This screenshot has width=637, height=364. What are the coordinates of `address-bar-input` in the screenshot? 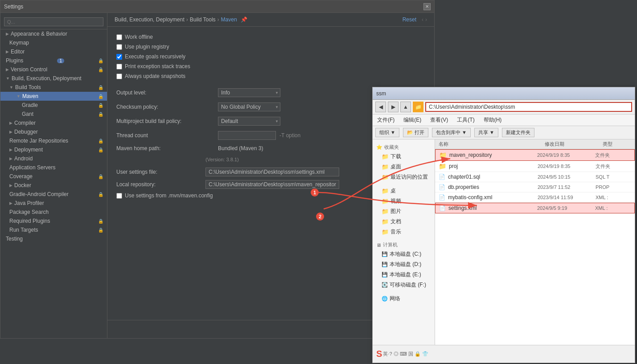 It's located at (529, 107).